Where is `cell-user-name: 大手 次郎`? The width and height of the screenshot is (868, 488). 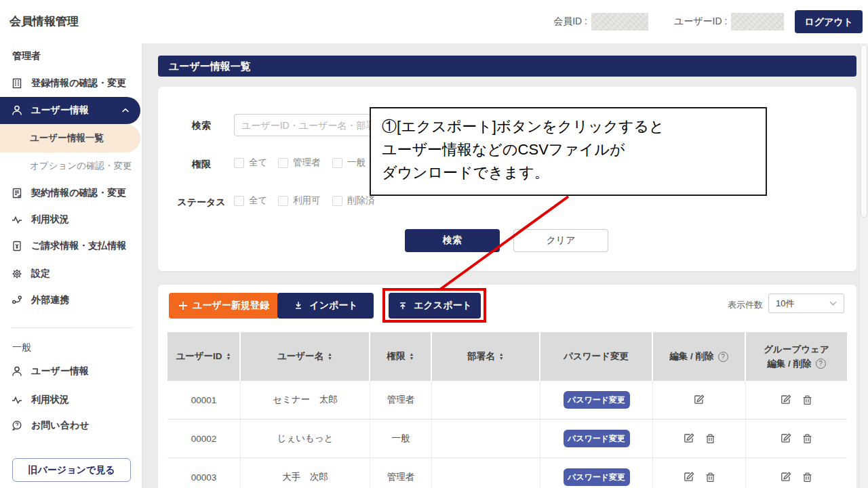 cell-user-name: 大手 次郎 is located at coordinates (305, 473).